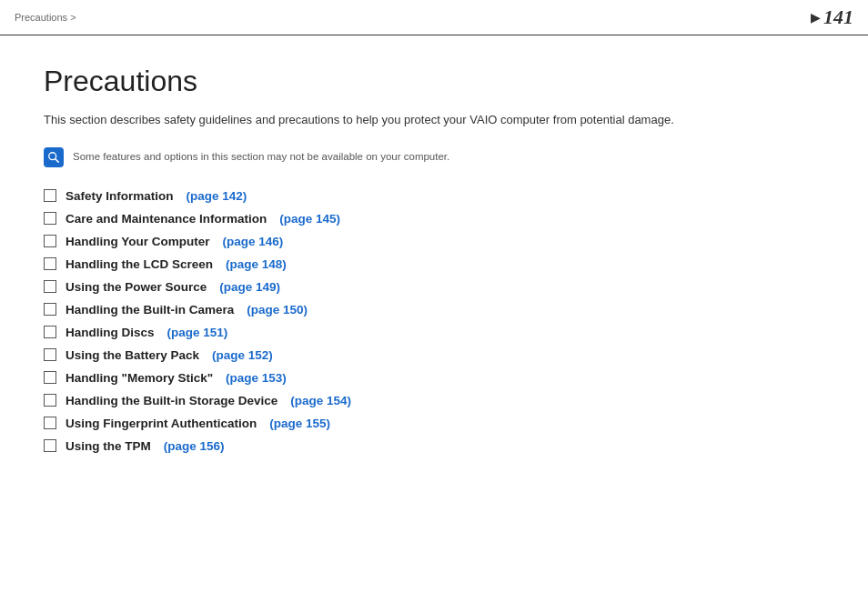 The image size is (868, 613). I want to click on list-item: Safety Information(page 142), so click(434, 196).